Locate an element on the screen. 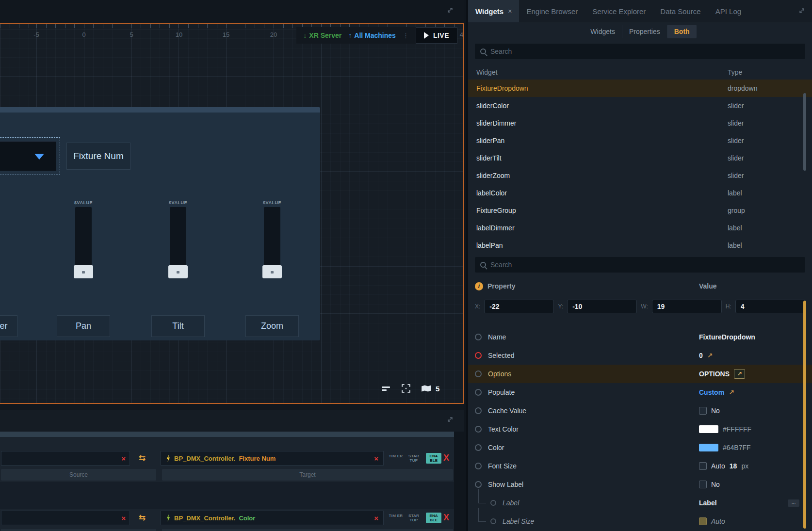  source-input: Source is located at coordinates (79, 475).